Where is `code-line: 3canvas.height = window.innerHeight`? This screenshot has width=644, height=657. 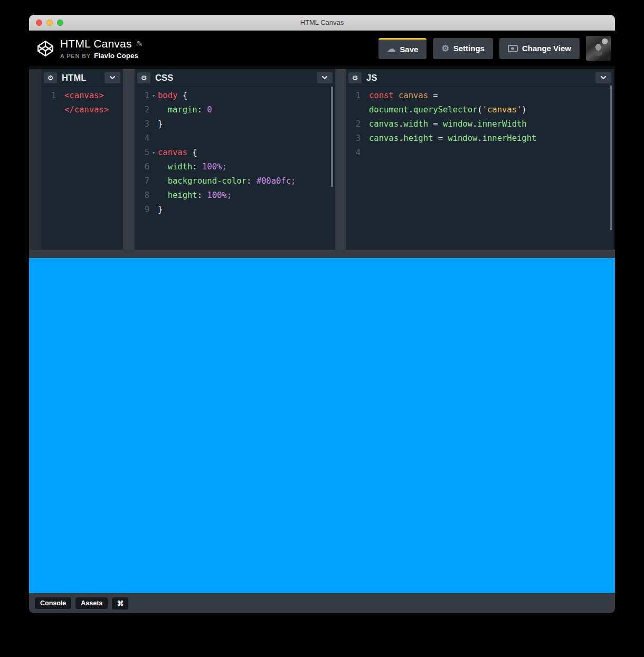 code-line: 3canvas.height = window.innerHeight is located at coordinates (482, 138).